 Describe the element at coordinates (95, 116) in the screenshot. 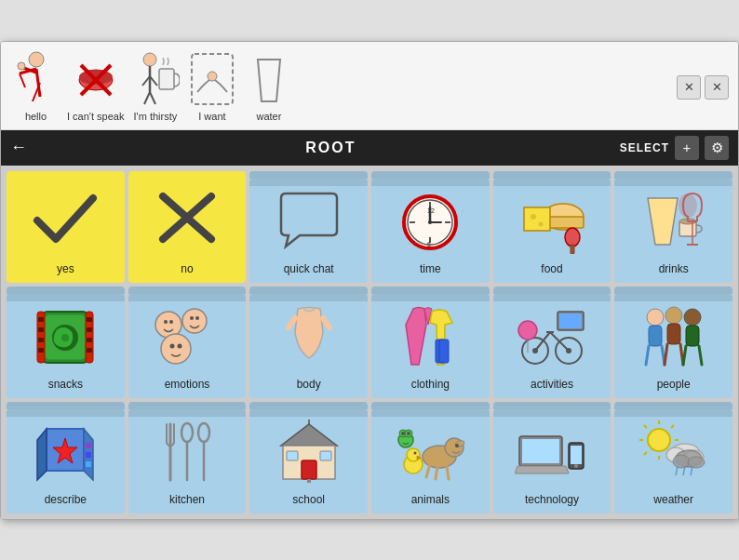

I see `symbol-cant-speak-label: I can't speak` at that location.